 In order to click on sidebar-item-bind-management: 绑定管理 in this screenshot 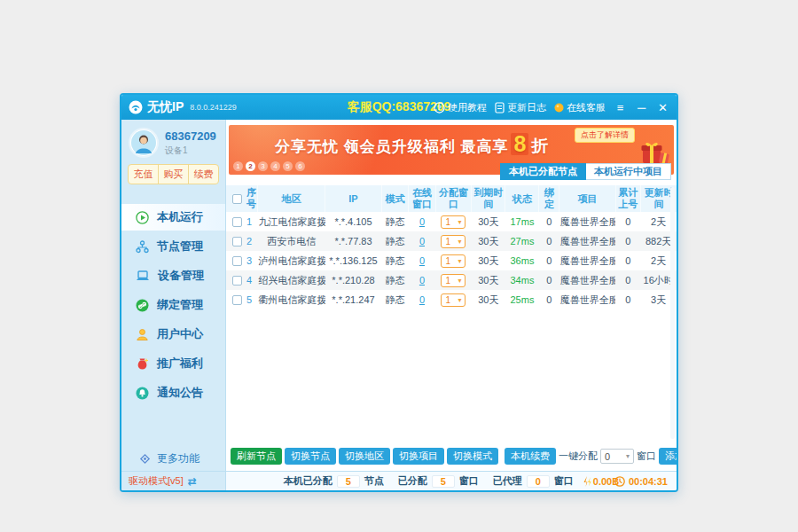, I will do `click(174, 305)`.